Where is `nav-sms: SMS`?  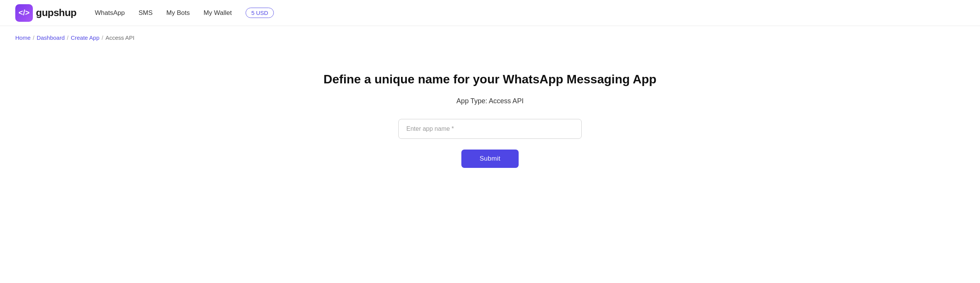
nav-sms: SMS is located at coordinates (146, 13).